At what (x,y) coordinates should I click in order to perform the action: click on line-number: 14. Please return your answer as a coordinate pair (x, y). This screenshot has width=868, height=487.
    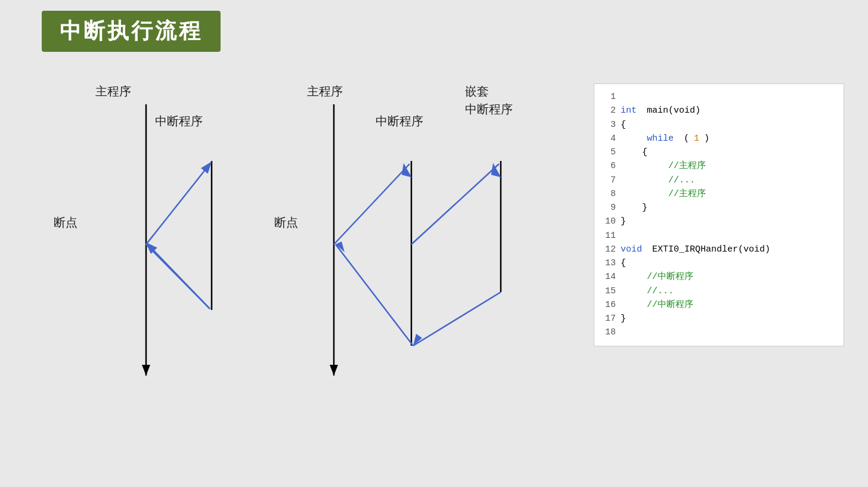
    Looking at the image, I should click on (610, 277).